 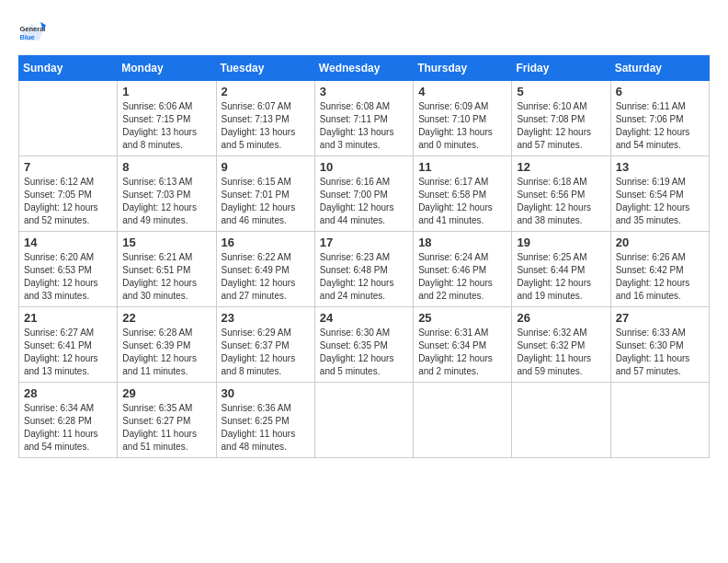 I want to click on calendar-cell: 27Sunrise: 6:33 AM Sunset: 6:30 PM Dayli…, so click(x=660, y=345).